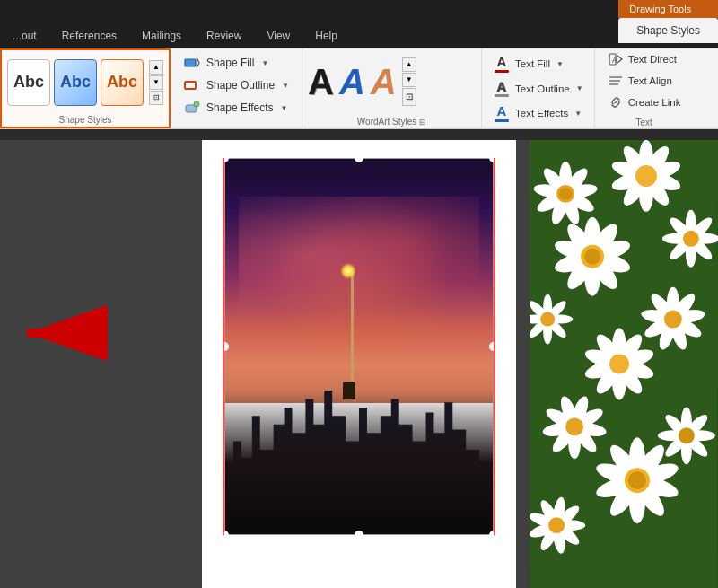 The width and height of the screenshot is (718, 588). What do you see at coordinates (409, 65) in the screenshot?
I see `wordart-up-arrow: ▲` at bounding box center [409, 65].